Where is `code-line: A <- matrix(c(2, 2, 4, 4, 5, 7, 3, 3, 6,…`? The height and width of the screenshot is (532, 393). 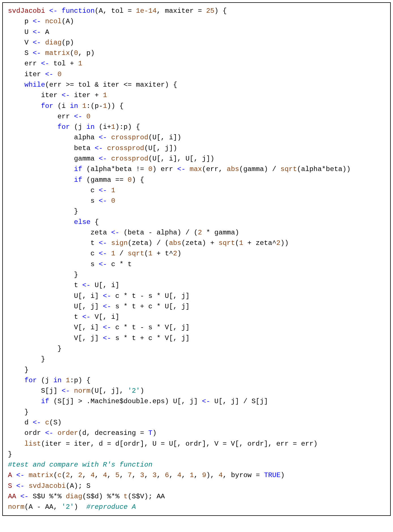
code-line: A <- matrix(c(2, 2, 4, 4, 5, 7, 3, 3, 6,… is located at coordinates (146, 475).